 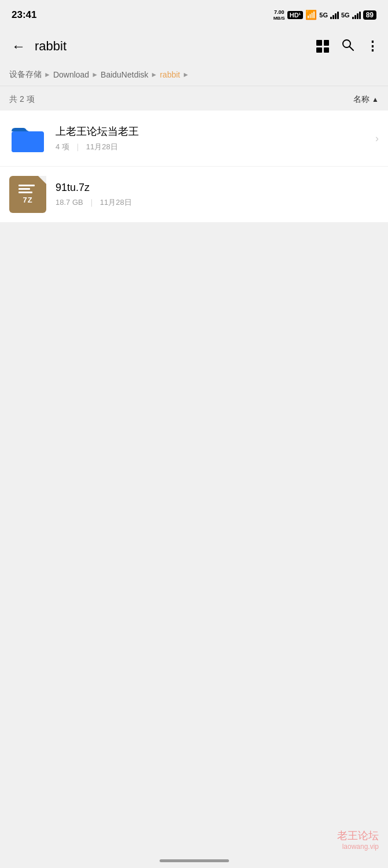 What do you see at coordinates (213, 138) in the screenshot?
I see `folder-info: 上老王论坛当老王 4 项 ｜ 11月28日` at bounding box center [213, 138].